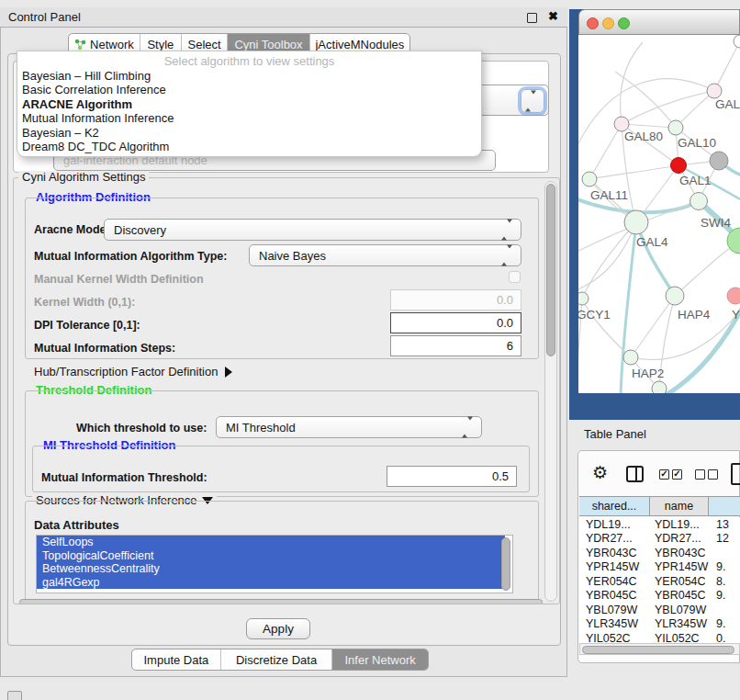 The image size is (740, 700). Describe the element at coordinates (271, 542) in the screenshot. I see `list-item: SelfLoops` at that location.